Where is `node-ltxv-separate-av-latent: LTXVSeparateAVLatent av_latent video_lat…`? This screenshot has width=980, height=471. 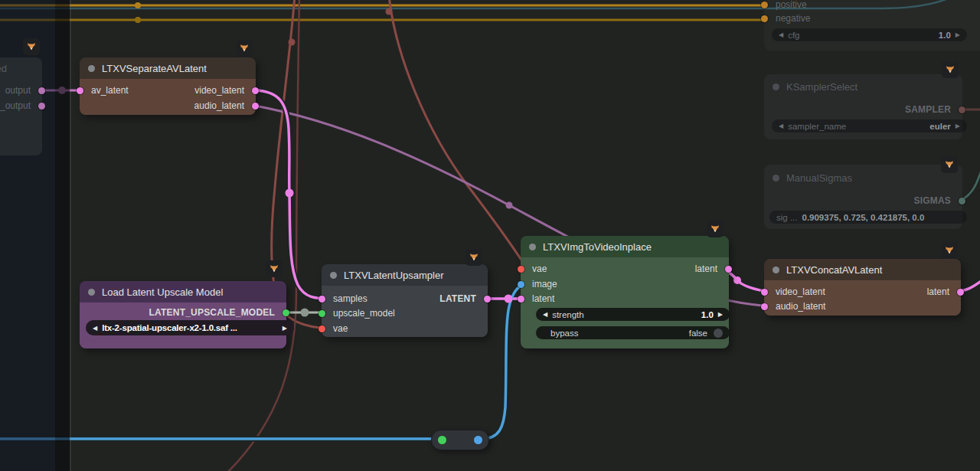
node-ltxv-separate-av-latent: LTXVSeparateAVLatent av_latent video_lat… is located at coordinates (168, 86).